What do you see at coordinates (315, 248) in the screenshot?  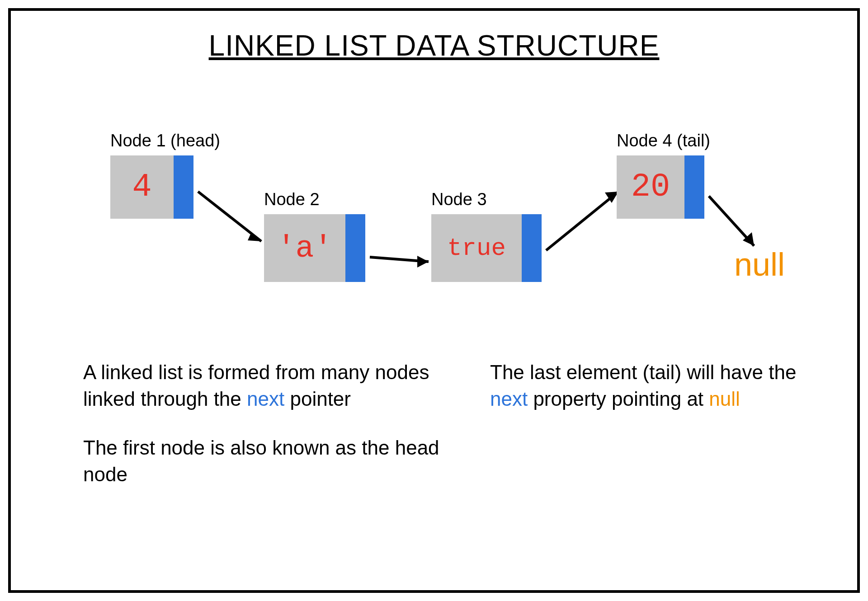 I see `node-2: Node 2 'a'` at bounding box center [315, 248].